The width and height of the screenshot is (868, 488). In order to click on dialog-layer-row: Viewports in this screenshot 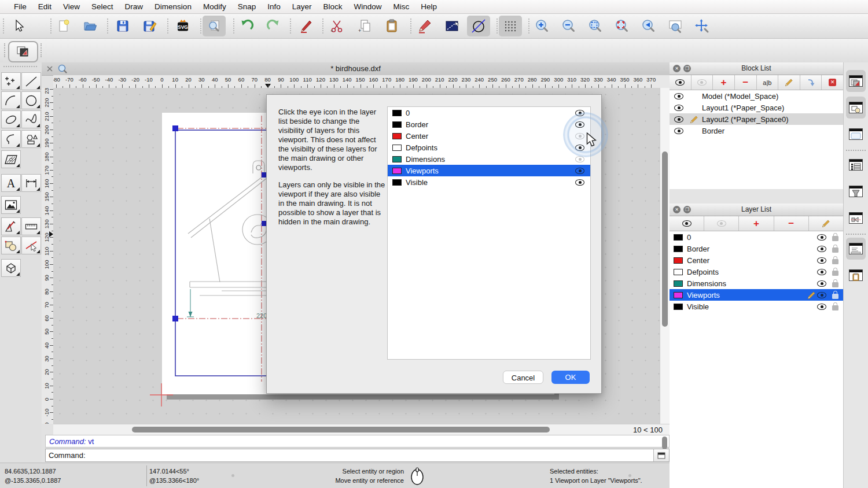, I will do `click(489, 171)`.